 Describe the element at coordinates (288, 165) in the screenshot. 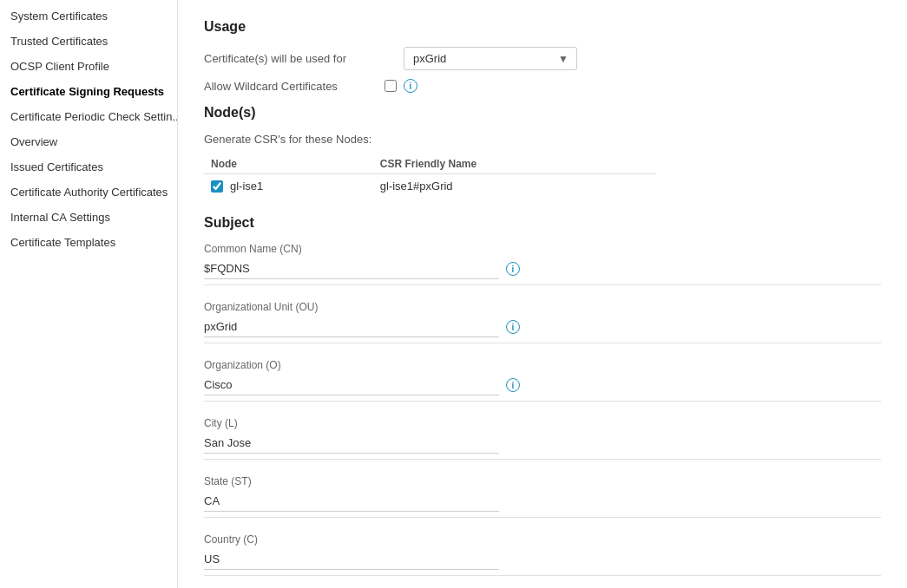

I see `node-col-header: Node` at that location.